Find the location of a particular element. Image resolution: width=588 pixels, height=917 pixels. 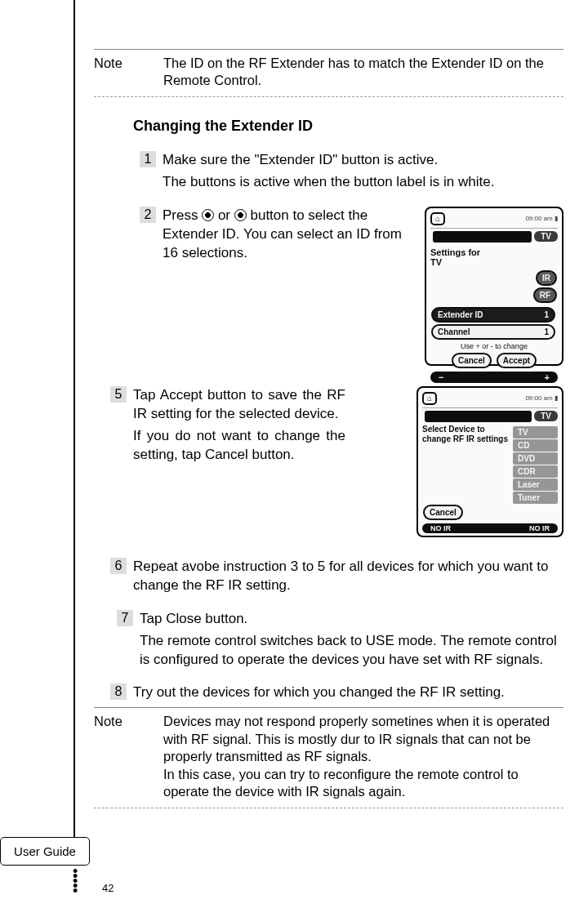

note-top: Note The ID on the RF Extender has to ma… is located at coordinates (328, 73).